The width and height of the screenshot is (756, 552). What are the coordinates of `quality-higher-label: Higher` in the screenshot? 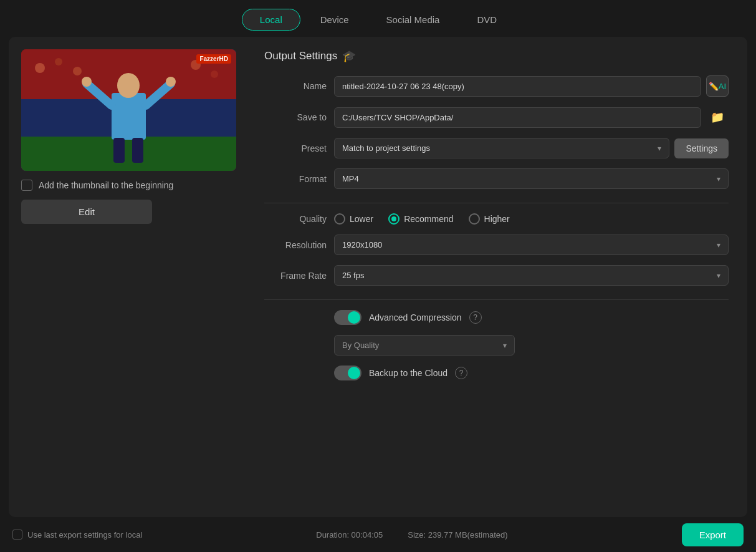 It's located at (497, 219).